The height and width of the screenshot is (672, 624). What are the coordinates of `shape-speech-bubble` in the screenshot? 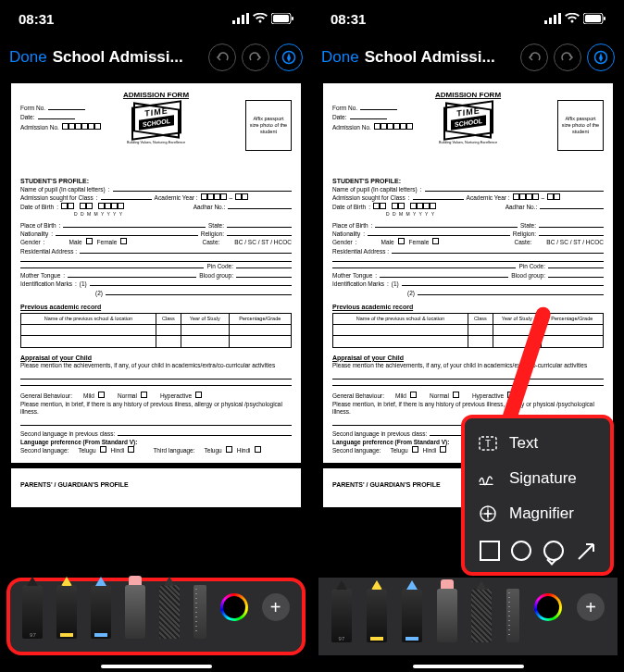 It's located at (554, 551).